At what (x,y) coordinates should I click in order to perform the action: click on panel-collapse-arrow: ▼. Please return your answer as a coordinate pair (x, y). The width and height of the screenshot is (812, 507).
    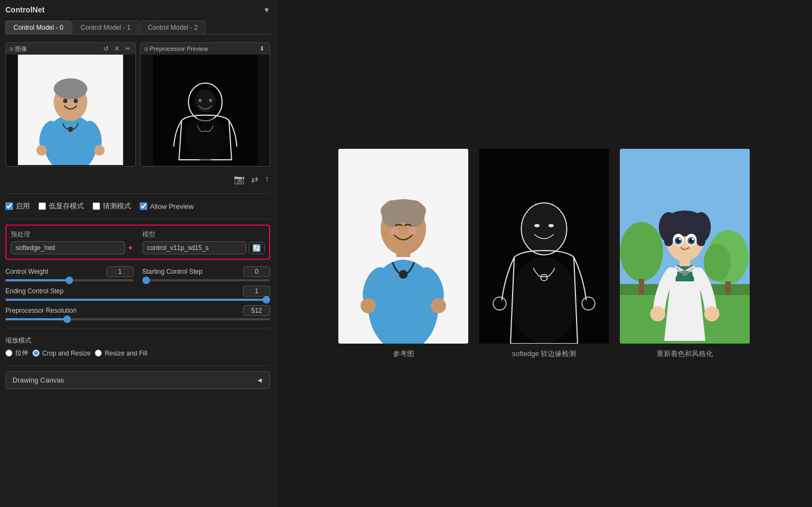
    Looking at the image, I should click on (266, 10).